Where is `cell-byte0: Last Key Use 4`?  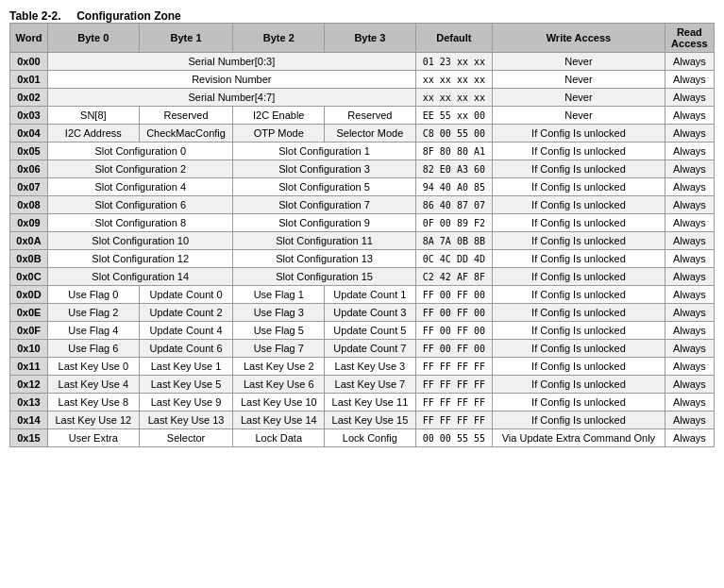 cell-byte0: Last Key Use 4 is located at coordinates (94, 385).